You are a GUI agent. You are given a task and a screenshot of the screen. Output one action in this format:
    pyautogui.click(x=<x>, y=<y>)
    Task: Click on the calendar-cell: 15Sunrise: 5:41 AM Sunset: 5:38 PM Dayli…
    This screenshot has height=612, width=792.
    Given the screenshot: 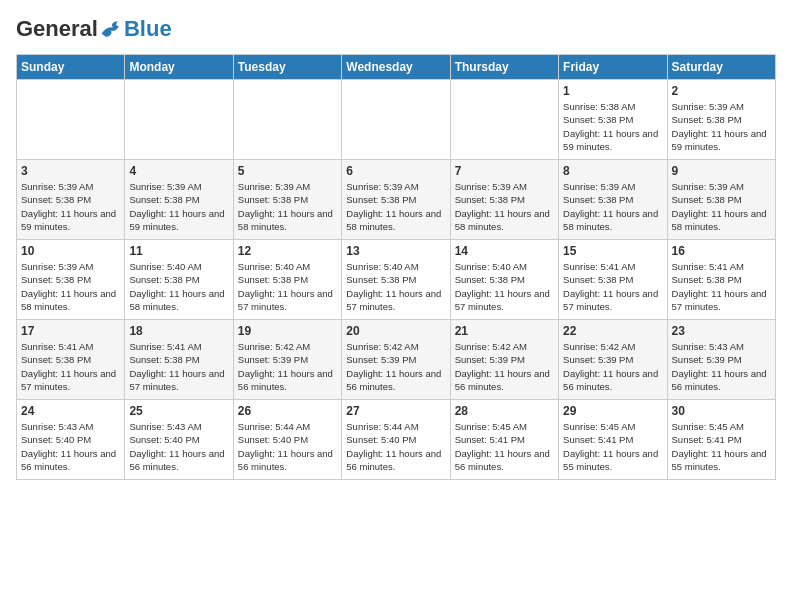 What is the action you would take?
    pyautogui.click(x=613, y=280)
    